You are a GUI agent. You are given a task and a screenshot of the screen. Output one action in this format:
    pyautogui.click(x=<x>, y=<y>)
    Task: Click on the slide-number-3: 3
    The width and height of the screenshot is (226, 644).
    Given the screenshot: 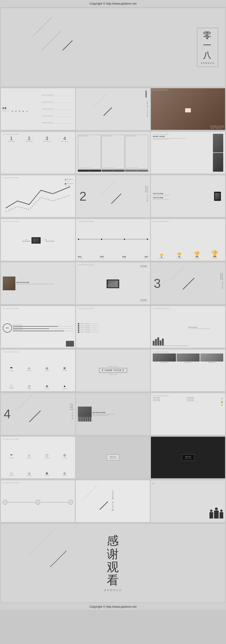 What is the action you would take?
    pyautogui.click(x=157, y=284)
    